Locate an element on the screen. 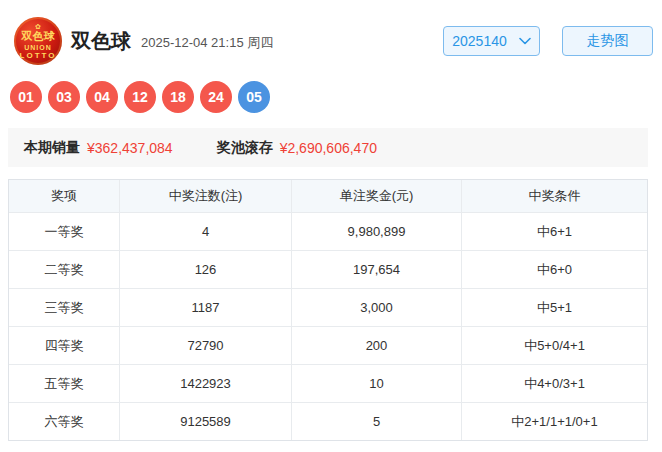  table-header-row: 奖项 中奖注数(注) 单注奖金(元) 中奖条件 is located at coordinates (328, 196).